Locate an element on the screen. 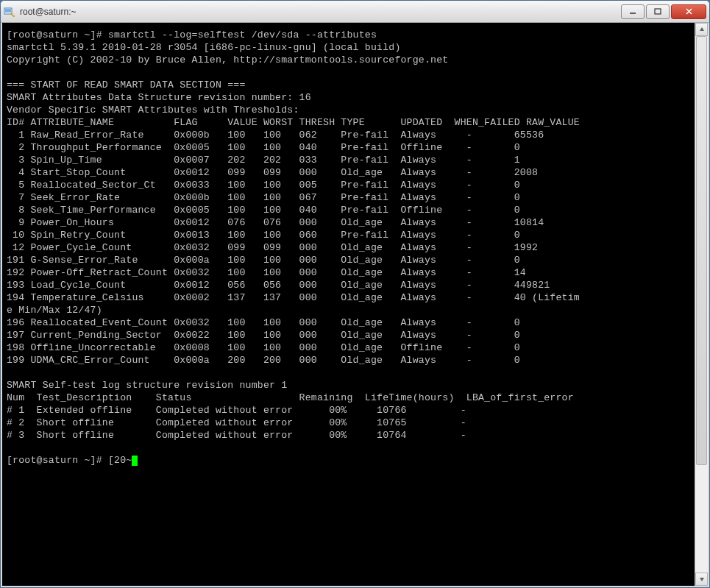 This screenshot has height=588, width=710. scroll-down-button is located at coordinates (702, 579).